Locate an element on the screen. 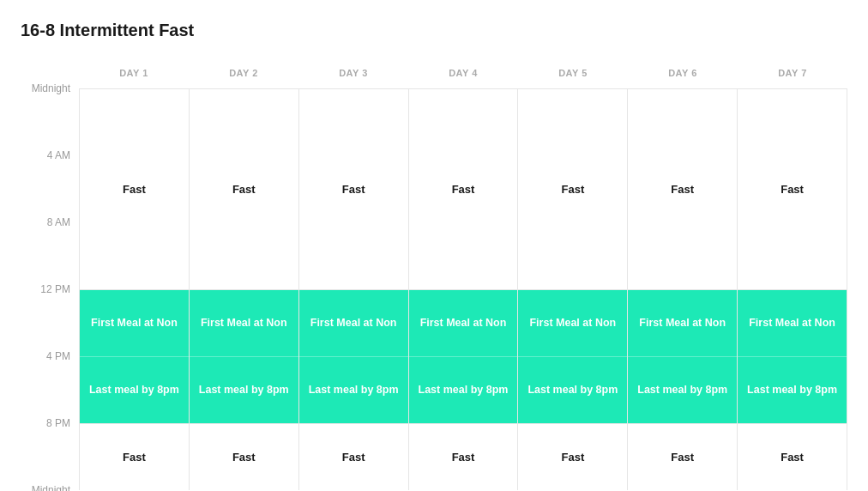 The image size is (868, 491). time-label-midnight-bottom: Midnight is located at coordinates (51, 488).